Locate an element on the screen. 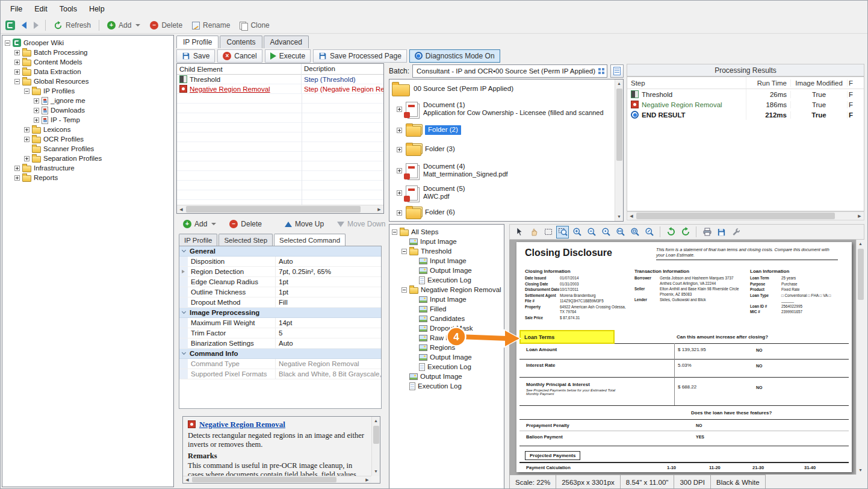 This screenshot has height=489, width=868. rotate-cw-icon is located at coordinates (685, 232).